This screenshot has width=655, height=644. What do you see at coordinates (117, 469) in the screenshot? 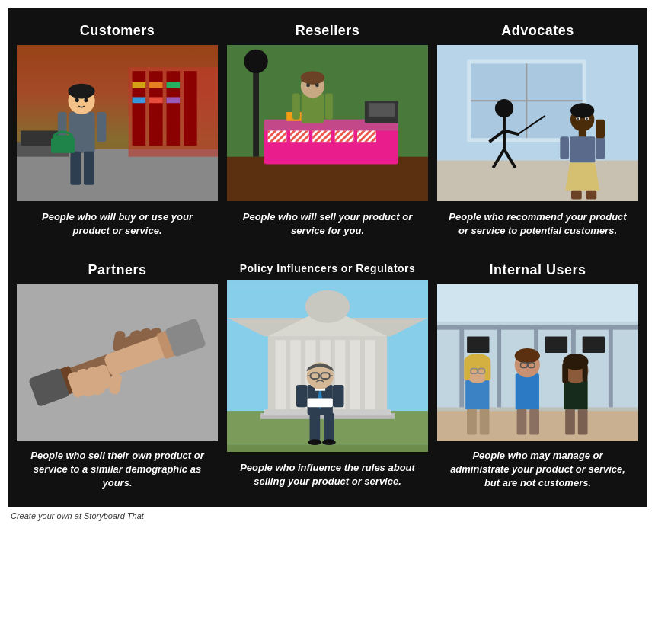
I see `partners-desc: People who sell their own product or ser…` at bounding box center [117, 469].